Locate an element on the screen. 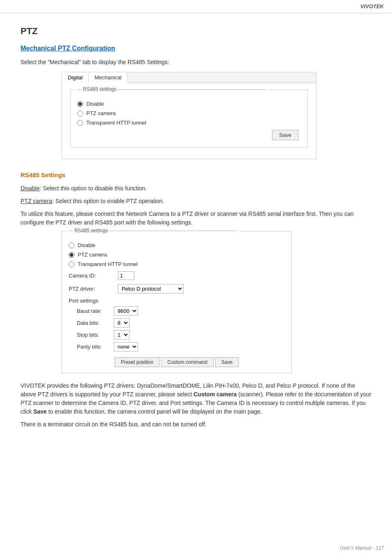  custom-camera-bold: Custom camera is located at coordinates (215, 394).